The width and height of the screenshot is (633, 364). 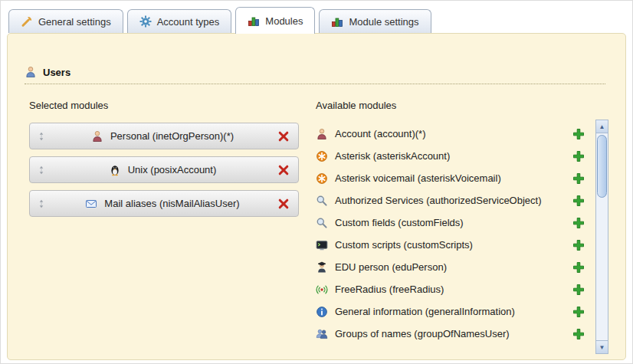 What do you see at coordinates (315, 75) in the screenshot?
I see `section-header-users: Users` at bounding box center [315, 75].